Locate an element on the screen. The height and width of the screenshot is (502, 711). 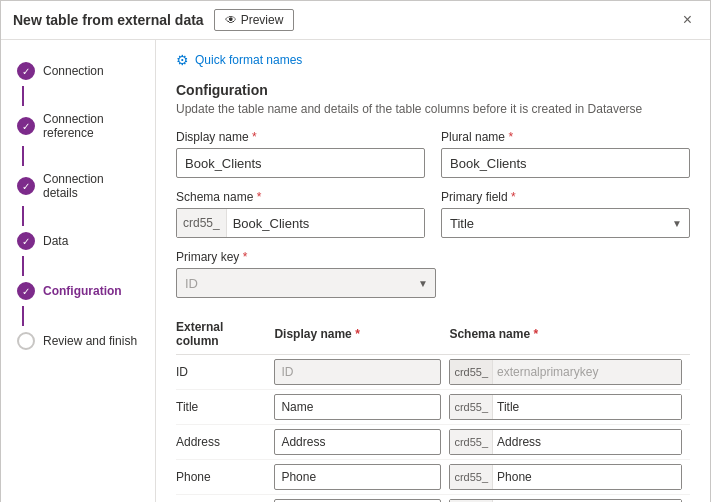
form-group-schema-name: Schema name * crd55_ is located at coordinates (300, 214).